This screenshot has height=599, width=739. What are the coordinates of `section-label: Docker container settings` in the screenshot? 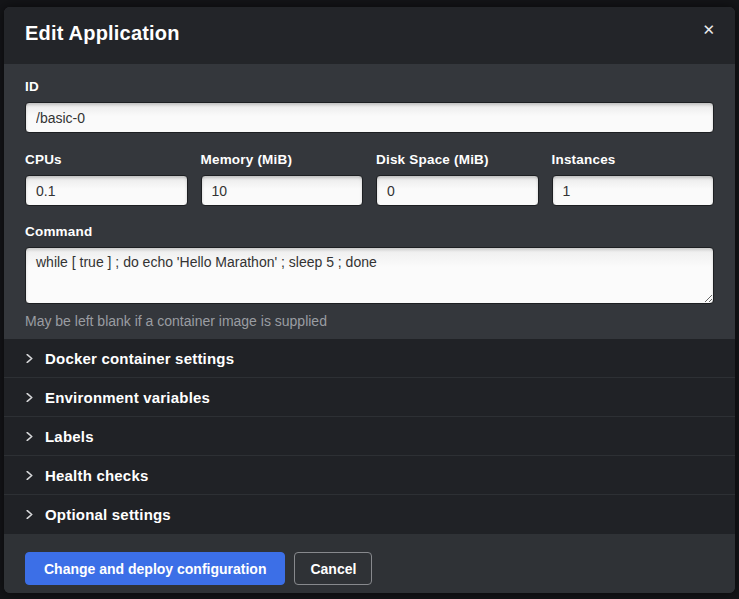 It's located at (140, 358).